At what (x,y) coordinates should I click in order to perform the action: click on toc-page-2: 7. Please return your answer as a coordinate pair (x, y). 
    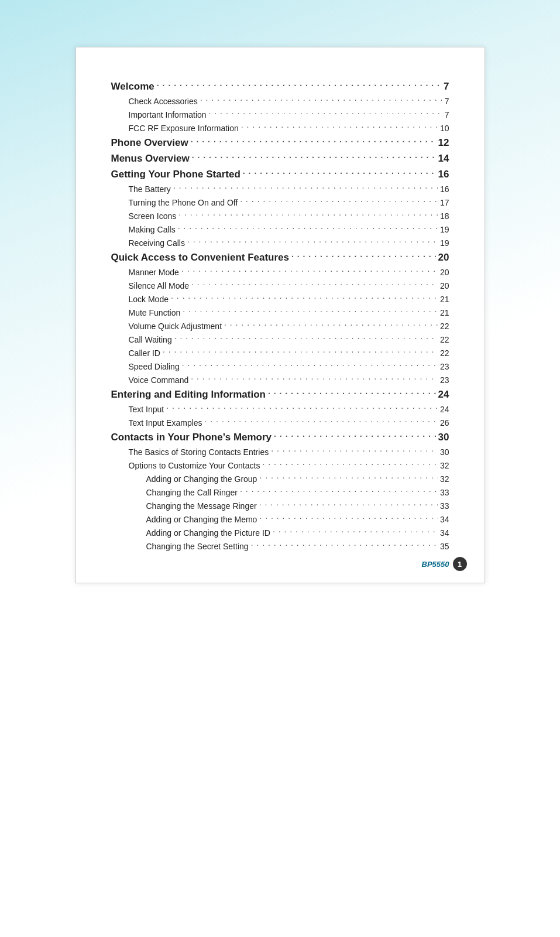
    Looking at the image, I should click on (447, 115).